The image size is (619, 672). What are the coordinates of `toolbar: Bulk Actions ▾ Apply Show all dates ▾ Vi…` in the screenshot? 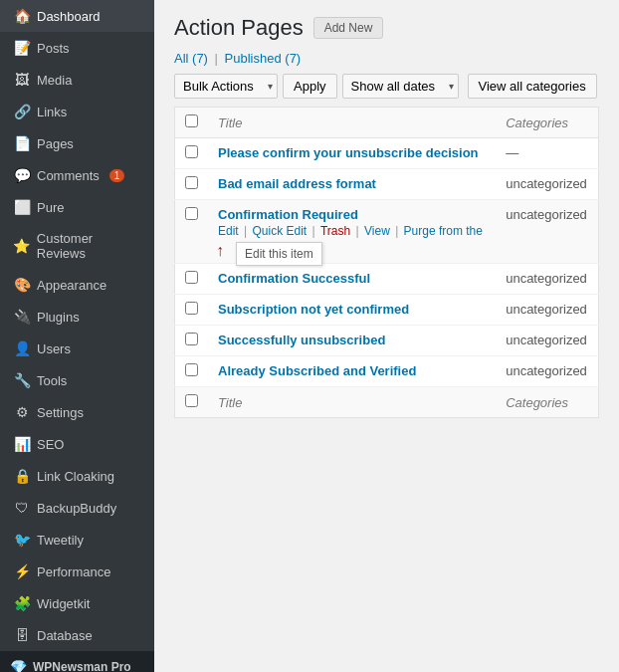 It's located at (386, 86).